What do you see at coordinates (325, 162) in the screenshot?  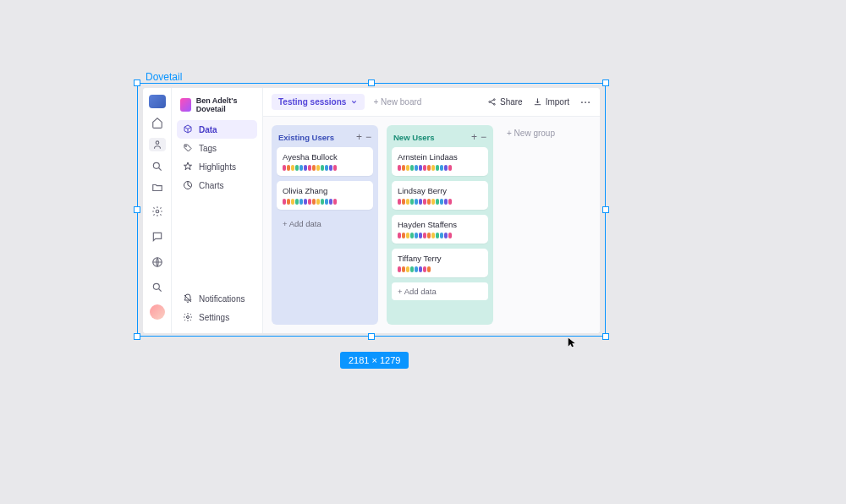 I see `data-card: Ayesha Bullock` at bounding box center [325, 162].